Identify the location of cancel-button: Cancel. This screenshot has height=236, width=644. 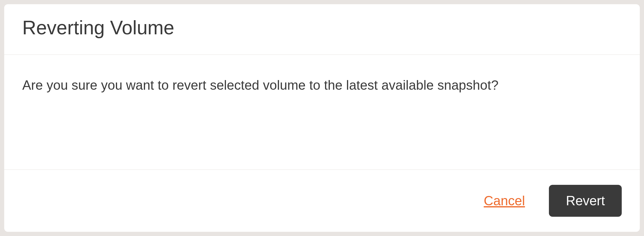
(504, 201).